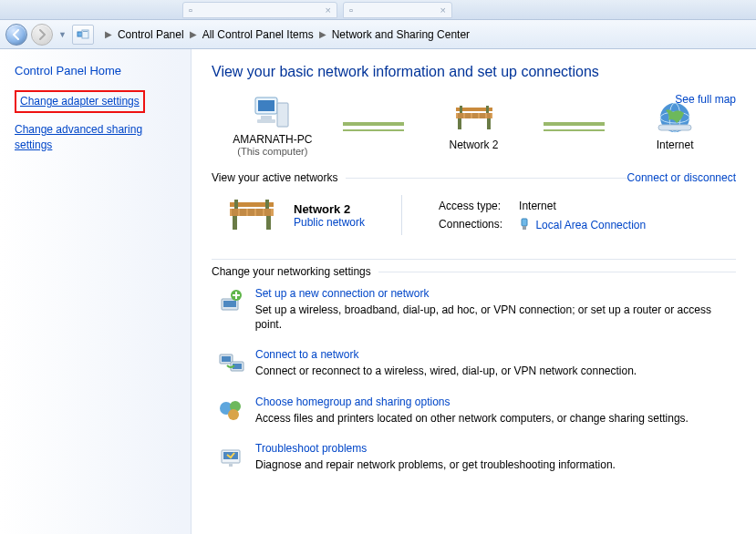 This screenshot has width=756, height=534. I want to click on browser-tab-strip: ▫ × ▫ ×, so click(378, 10).